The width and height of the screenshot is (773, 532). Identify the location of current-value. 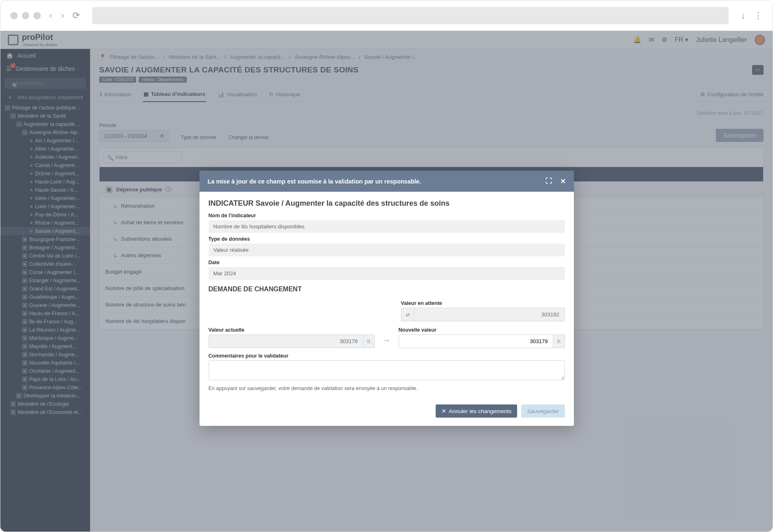
(286, 342).